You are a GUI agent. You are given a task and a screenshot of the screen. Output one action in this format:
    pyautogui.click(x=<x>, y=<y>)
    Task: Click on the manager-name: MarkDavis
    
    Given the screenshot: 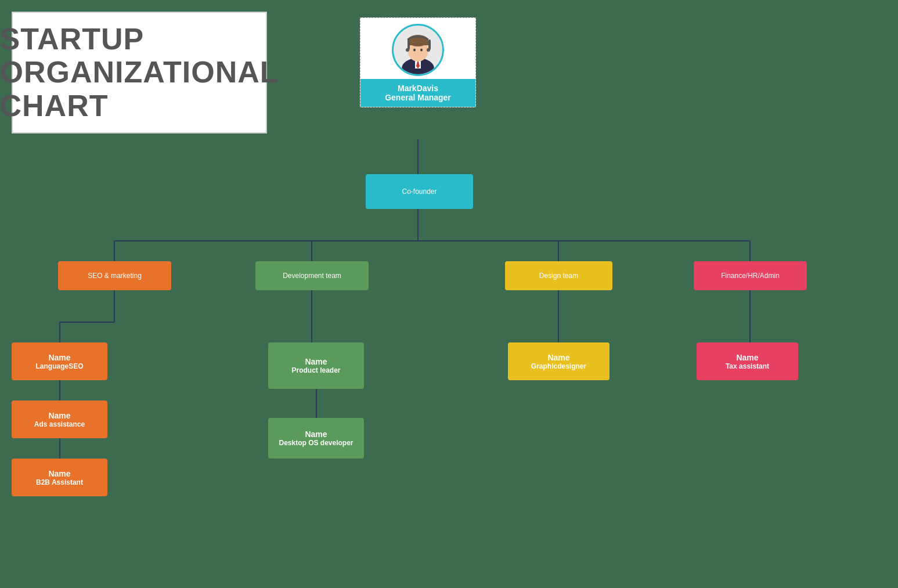 What is the action you would take?
    pyautogui.click(x=418, y=88)
    